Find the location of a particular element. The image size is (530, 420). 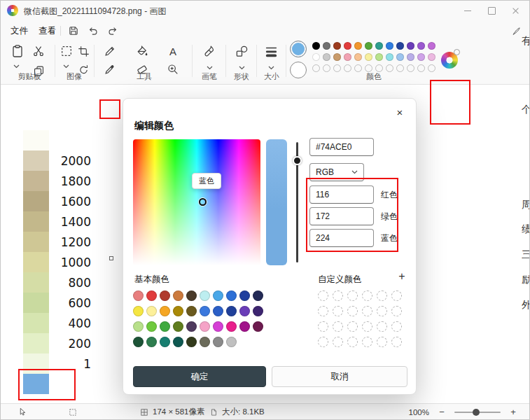

fill-tool is located at coordinates (142, 51).